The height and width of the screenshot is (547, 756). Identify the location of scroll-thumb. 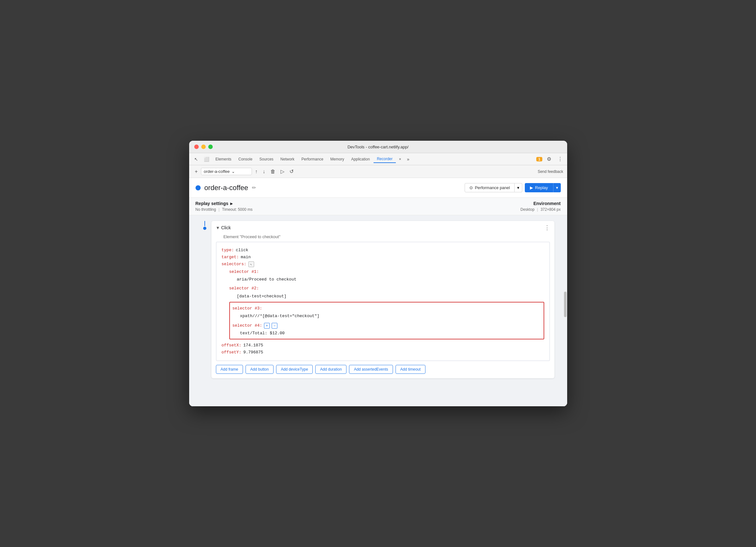
(565, 304).